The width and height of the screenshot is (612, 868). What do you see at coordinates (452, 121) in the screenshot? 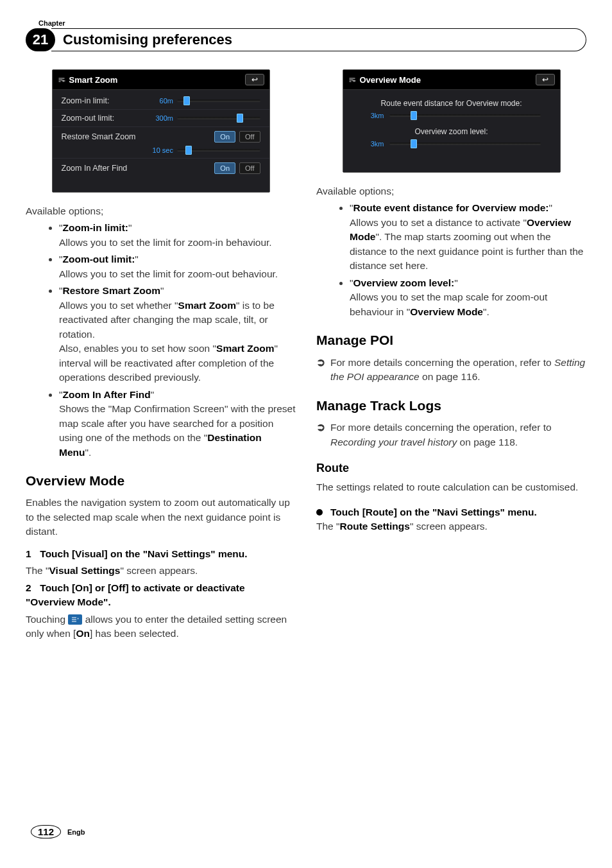
I see `overview-mode-screenshot: Overview Mode ↩ Route event distance for…` at bounding box center [452, 121].